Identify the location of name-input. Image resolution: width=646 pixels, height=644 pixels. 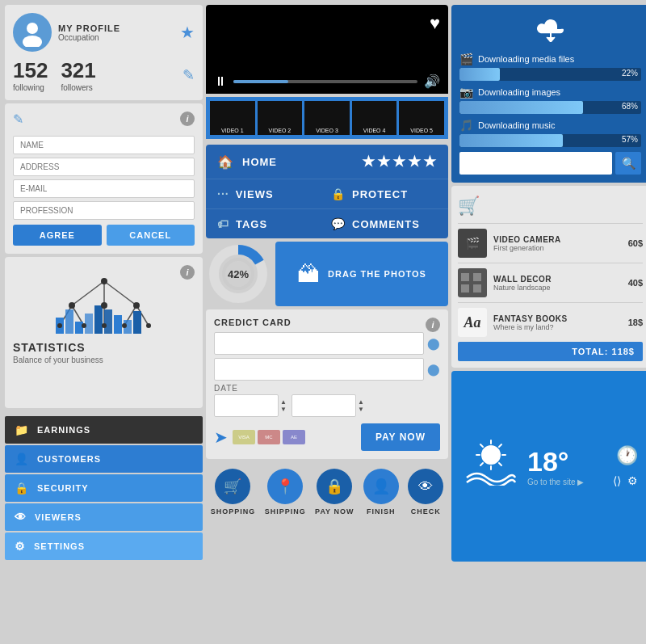
(103, 145).